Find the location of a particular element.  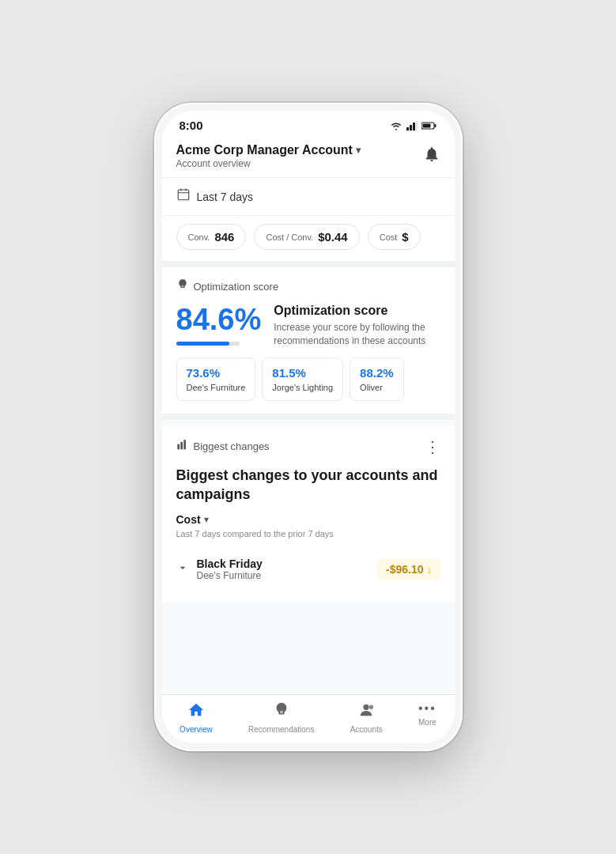

opt-score-desc: Increase your score by following the rec… is located at coordinates (357, 334).